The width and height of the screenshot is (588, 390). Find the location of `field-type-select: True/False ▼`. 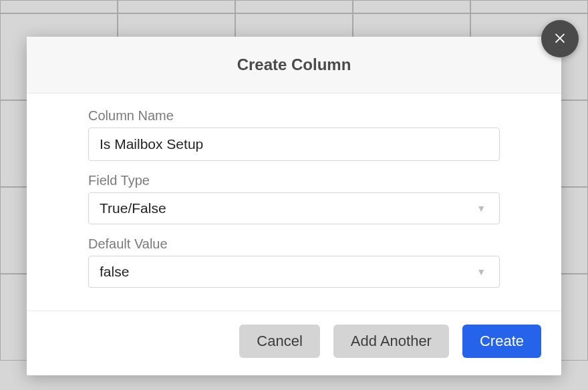

field-type-select: True/False ▼ is located at coordinates (294, 208).